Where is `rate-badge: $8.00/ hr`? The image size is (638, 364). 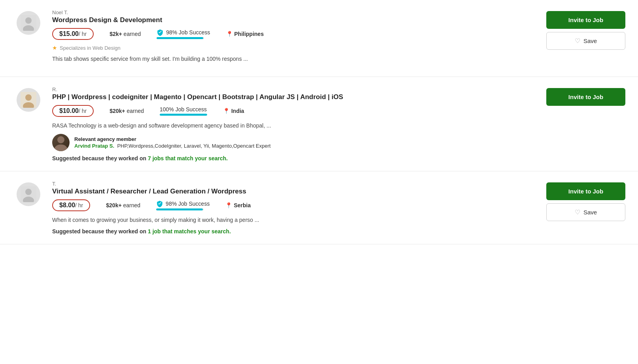
rate-badge: $8.00/ hr is located at coordinates (71, 205).